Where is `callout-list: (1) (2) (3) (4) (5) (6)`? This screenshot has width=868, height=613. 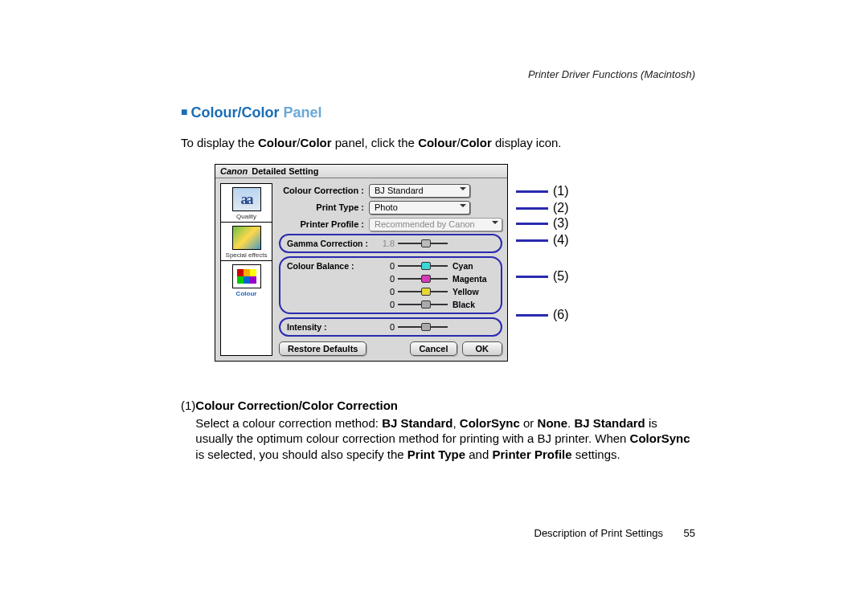
callout-list: (1) (2) (3) (4) (5) (6) is located at coordinates (544, 254).